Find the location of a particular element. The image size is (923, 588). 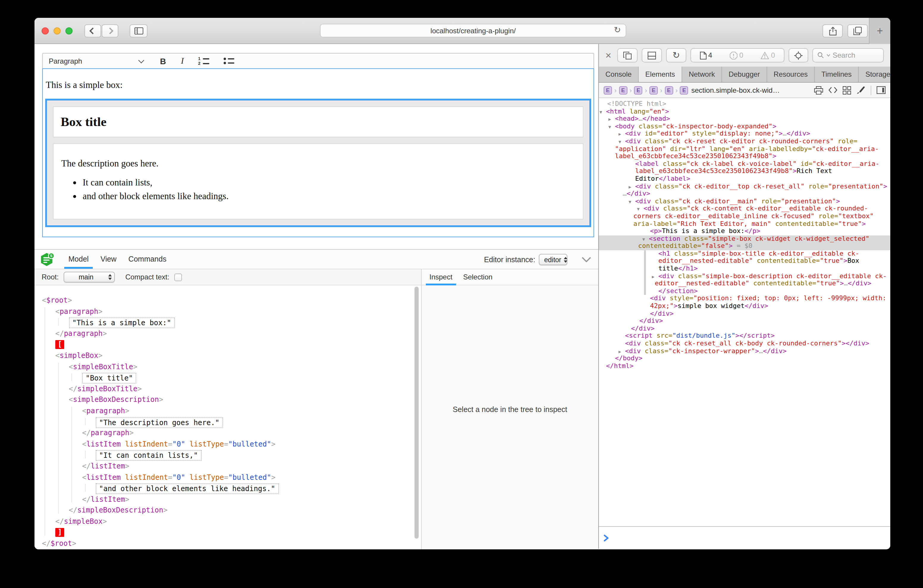

devtools-code-line: aria-label="Rich Text Editor, main" cont… is located at coordinates (744, 224).